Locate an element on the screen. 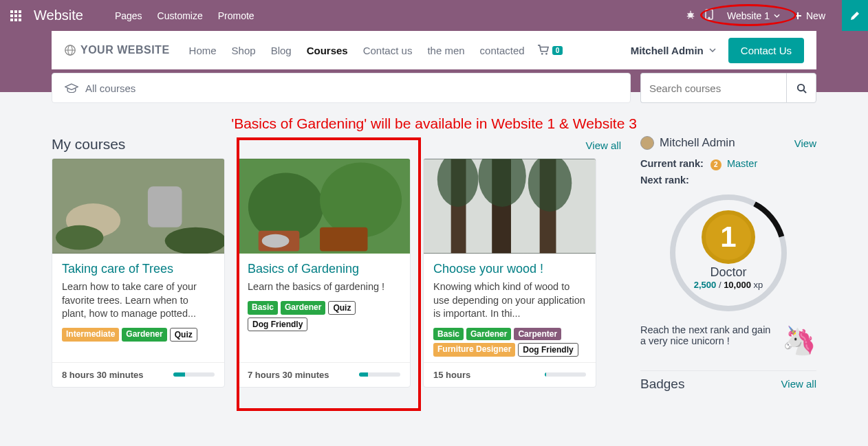 The width and height of the screenshot is (868, 446). next-rank-label: Next rank: is located at coordinates (664, 180).